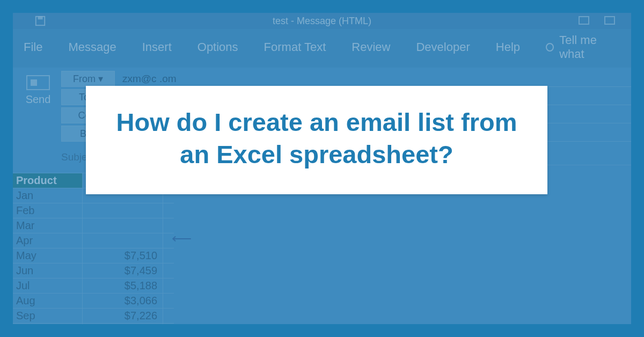 This screenshot has width=644, height=337. What do you see at coordinates (218, 47) in the screenshot?
I see `ribbon-tab-options: Options` at bounding box center [218, 47].